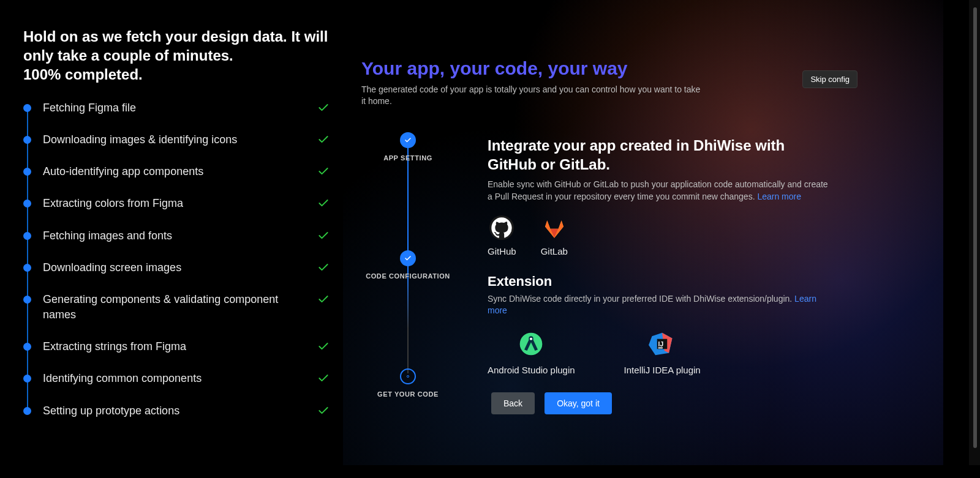 Image resolution: width=980 pixels, height=478 pixels. What do you see at coordinates (176, 267) in the screenshot?
I see `progress-step-label: Downloading screen images` at bounding box center [176, 267].